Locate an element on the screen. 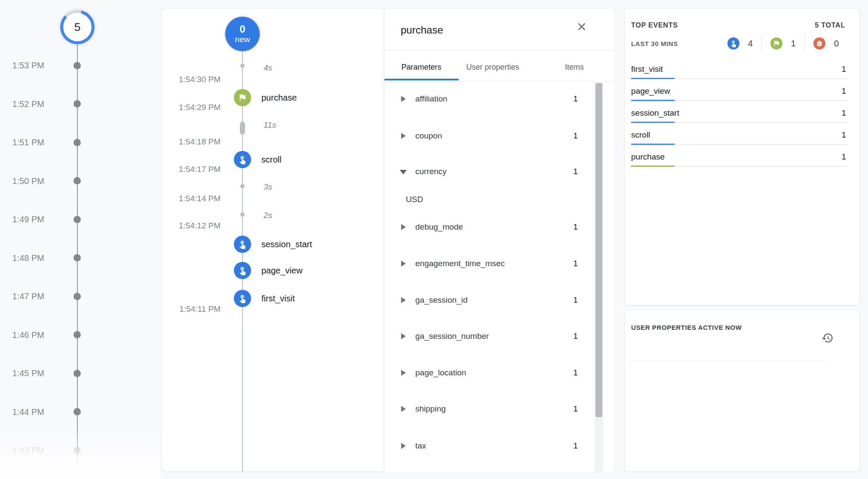  tap-icon is located at coordinates (733, 43).